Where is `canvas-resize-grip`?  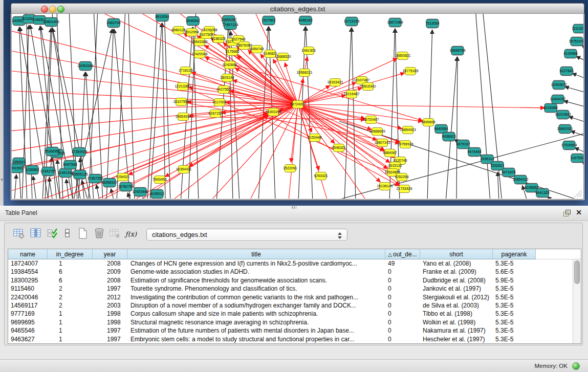 canvas-resize-grip is located at coordinates (578, 193).